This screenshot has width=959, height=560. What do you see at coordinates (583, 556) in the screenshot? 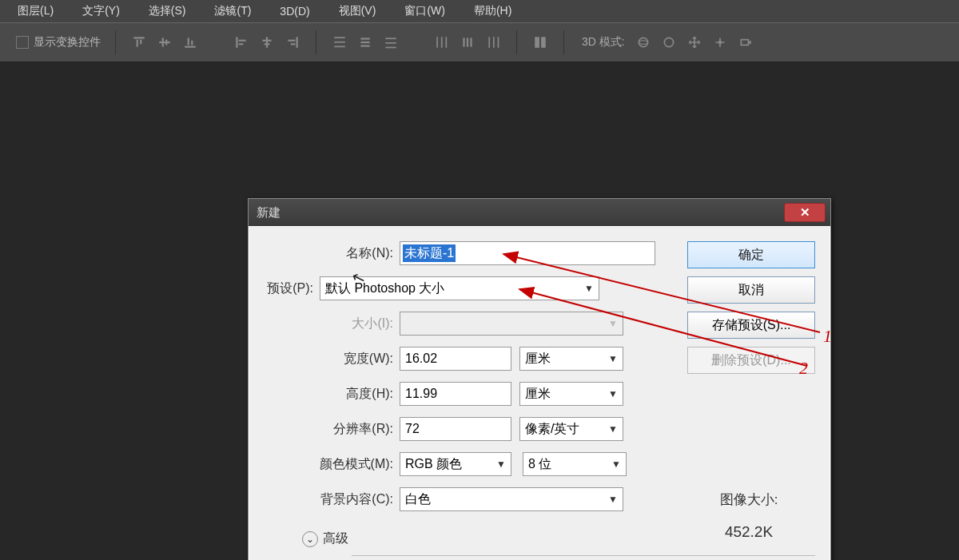
I see `advanced-divider` at bounding box center [583, 556].